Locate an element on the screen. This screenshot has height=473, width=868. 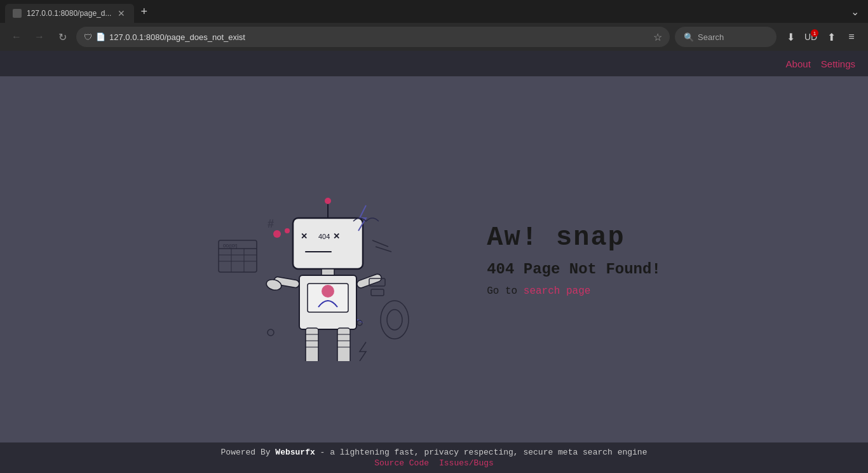
about-link: About is located at coordinates (798, 64).